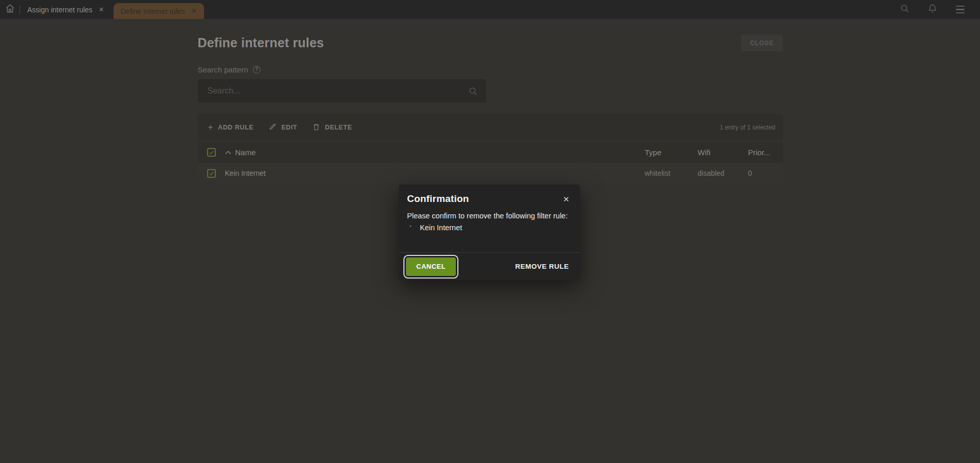  Describe the element at coordinates (489, 216) in the screenshot. I see `dialog-message: Please confirm to remove the following f…` at that location.